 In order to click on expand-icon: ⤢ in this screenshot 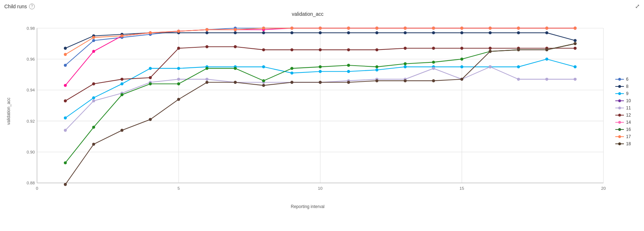, I will do `click(637, 6)`.